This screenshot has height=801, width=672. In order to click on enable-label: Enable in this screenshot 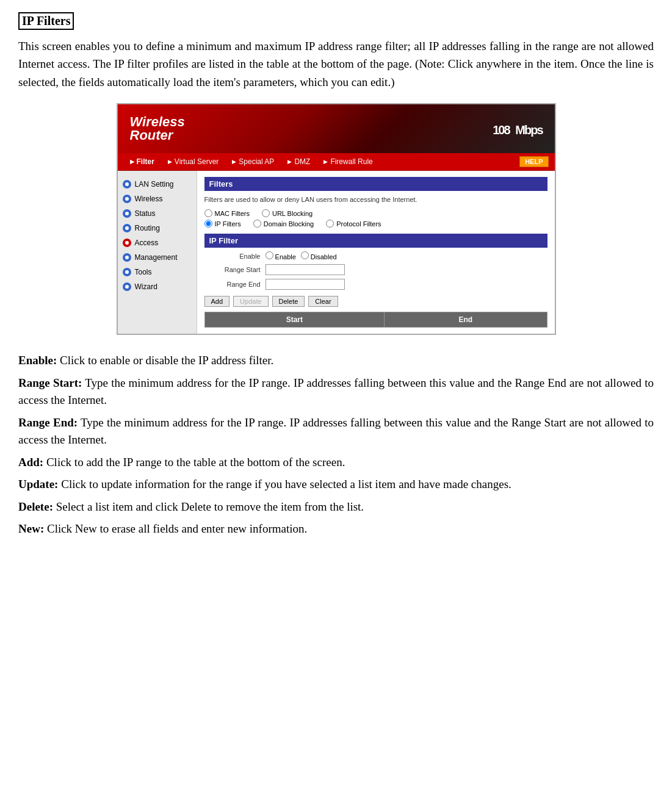, I will do `click(235, 256)`.